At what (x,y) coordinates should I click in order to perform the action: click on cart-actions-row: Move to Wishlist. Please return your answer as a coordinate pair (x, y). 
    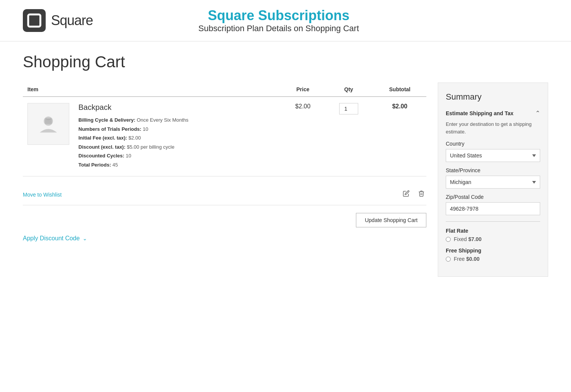
    Looking at the image, I should click on (225, 195).